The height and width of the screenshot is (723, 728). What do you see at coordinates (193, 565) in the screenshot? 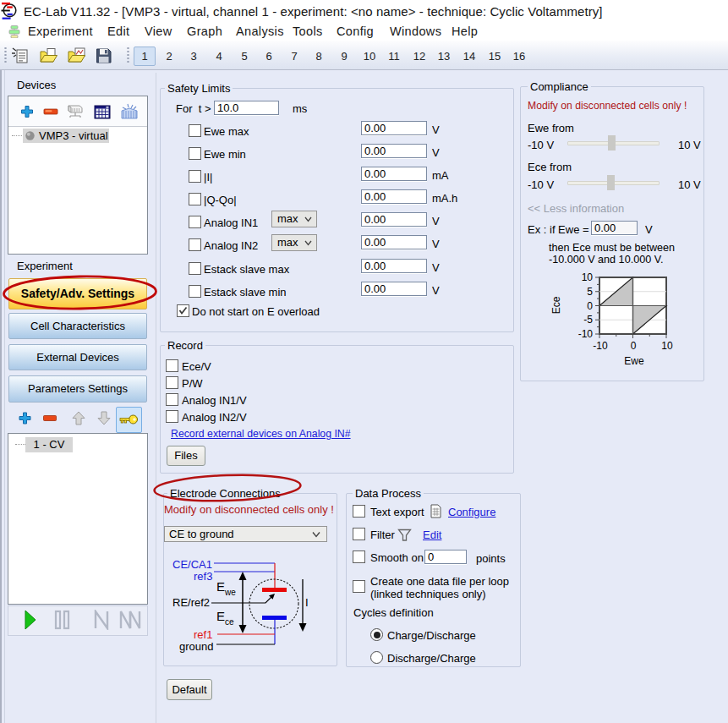
I see `svg-text: CE/CA1` at bounding box center [193, 565].